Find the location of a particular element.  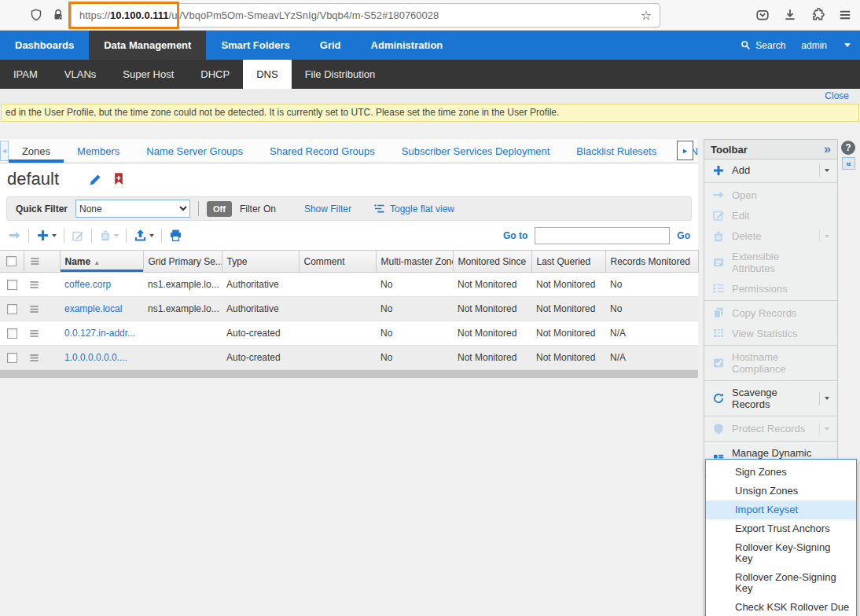

filter-off-button: Off is located at coordinates (219, 209).